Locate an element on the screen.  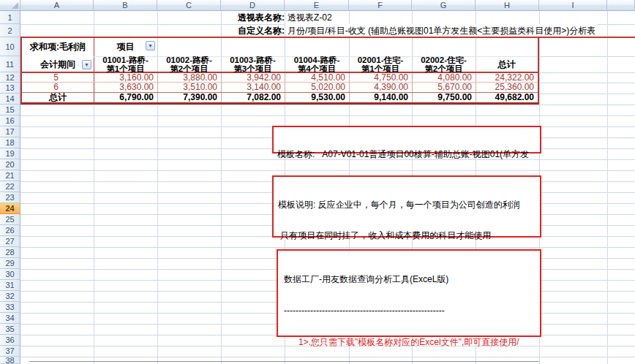
value-cell: 5,020.00 is located at coordinates (317, 87).